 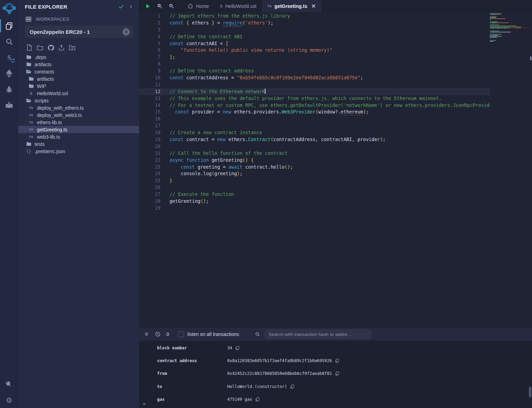 I want to click on workspace-select: OpenZeppelin ERC20 - 1, so click(x=79, y=32).